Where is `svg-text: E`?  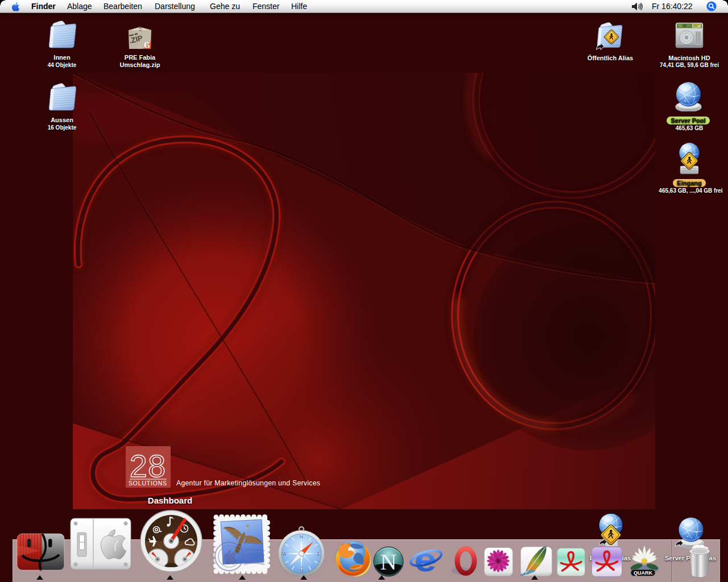 svg-text: E is located at coordinates (318, 554).